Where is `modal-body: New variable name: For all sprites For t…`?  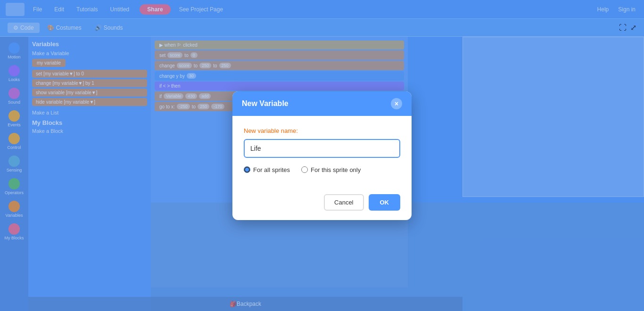
modal-body: New variable name: For all sprites For t… is located at coordinates (322, 155).